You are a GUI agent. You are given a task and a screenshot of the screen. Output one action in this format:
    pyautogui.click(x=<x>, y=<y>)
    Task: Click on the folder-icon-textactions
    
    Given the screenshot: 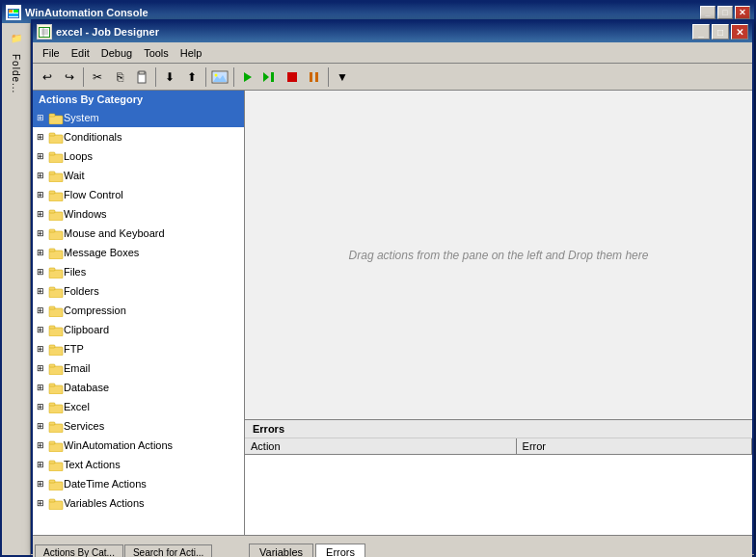 What is the action you would take?
    pyautogui.click(x=56, y=464)
    